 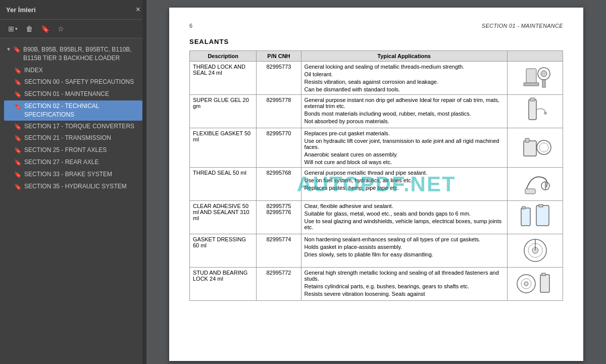 I want to click on application-text: Will not cure and block oil ways etc., so click(x=404, y=162).